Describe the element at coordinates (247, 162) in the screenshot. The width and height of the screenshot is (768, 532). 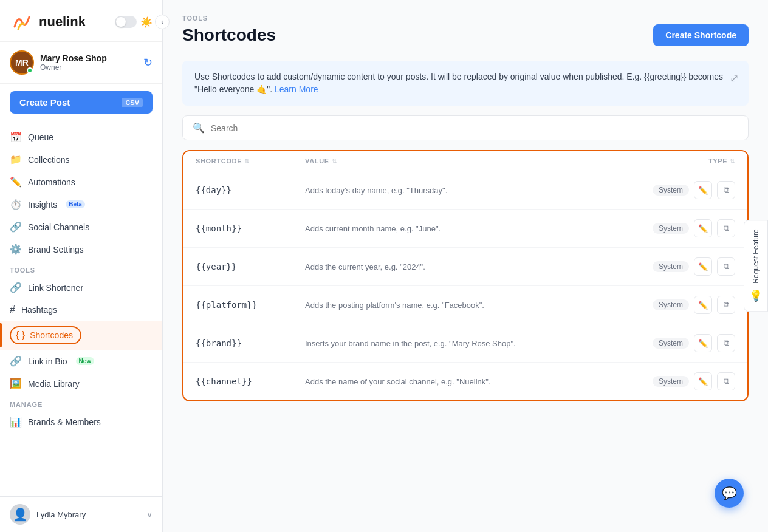
I see `sort-arrows-shortcode: ⇅` at that location.